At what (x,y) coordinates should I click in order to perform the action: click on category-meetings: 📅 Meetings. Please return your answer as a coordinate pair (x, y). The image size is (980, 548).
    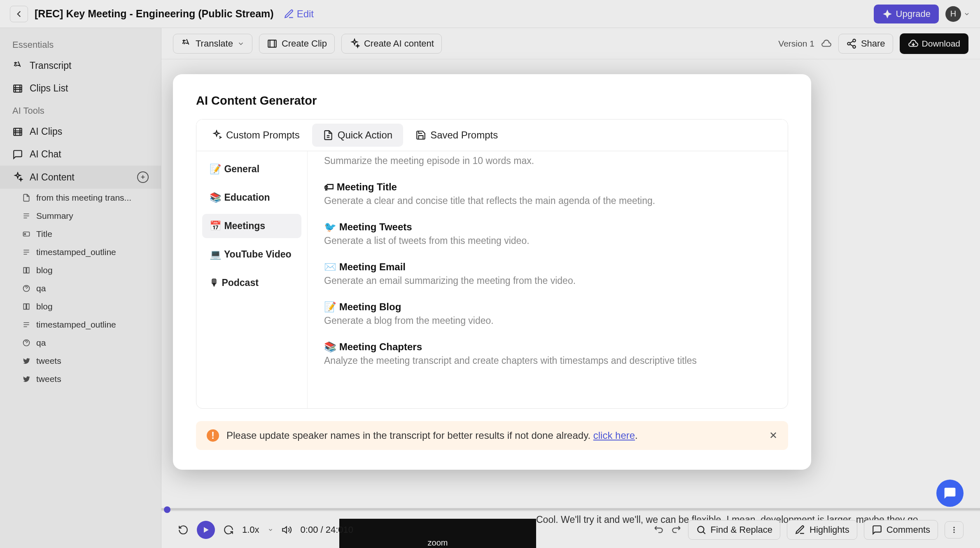
    Looking at the image, I should click on (252, 226).